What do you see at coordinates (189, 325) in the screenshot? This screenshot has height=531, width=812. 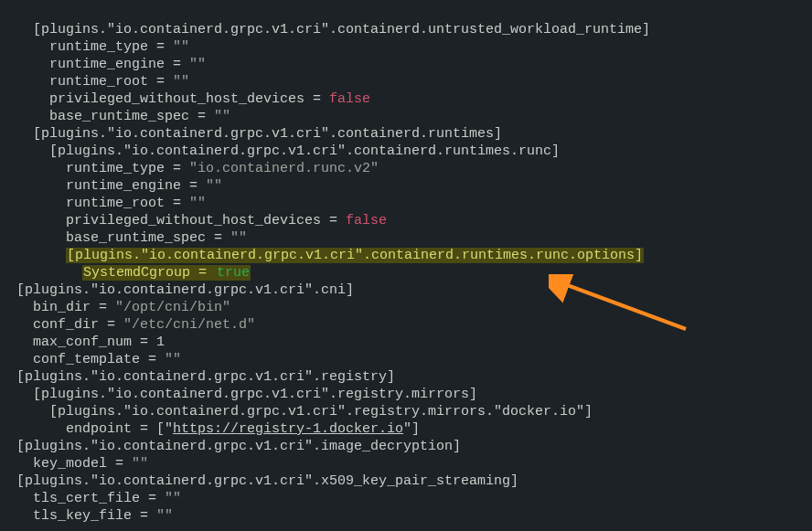 I see `code-value: "/etc/cni/net.d"` at bounding box center [189, 325].